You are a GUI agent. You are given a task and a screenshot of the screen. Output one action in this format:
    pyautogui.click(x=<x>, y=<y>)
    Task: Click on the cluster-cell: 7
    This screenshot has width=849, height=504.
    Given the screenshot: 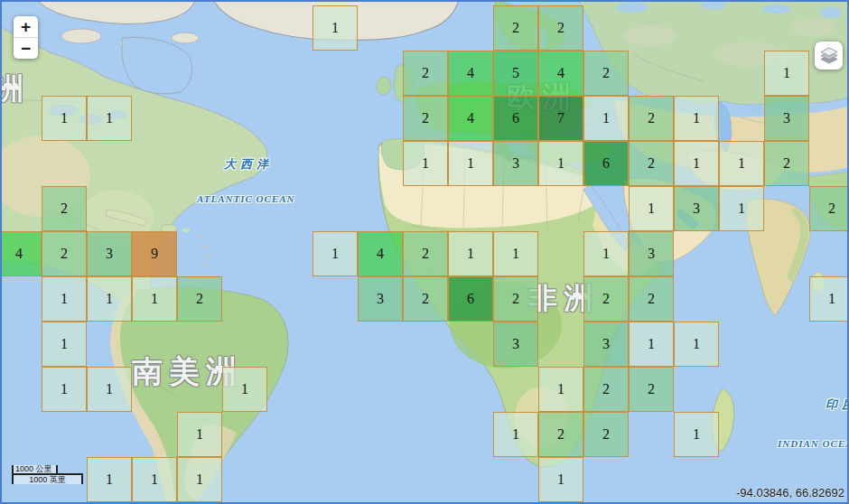 What is the action you would take?
    pyautogui.click(x=561, y=118)
    